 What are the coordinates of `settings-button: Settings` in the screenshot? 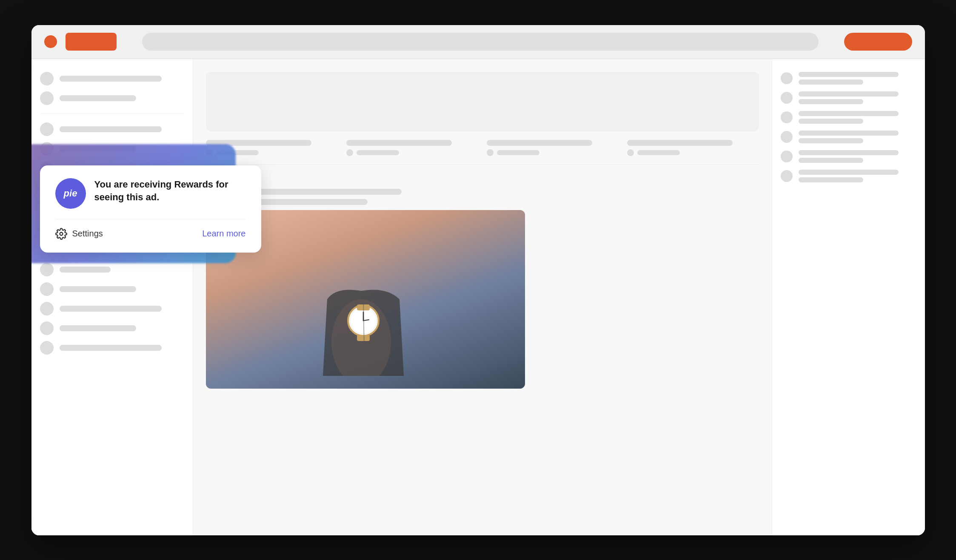 It's located at (79, 234).